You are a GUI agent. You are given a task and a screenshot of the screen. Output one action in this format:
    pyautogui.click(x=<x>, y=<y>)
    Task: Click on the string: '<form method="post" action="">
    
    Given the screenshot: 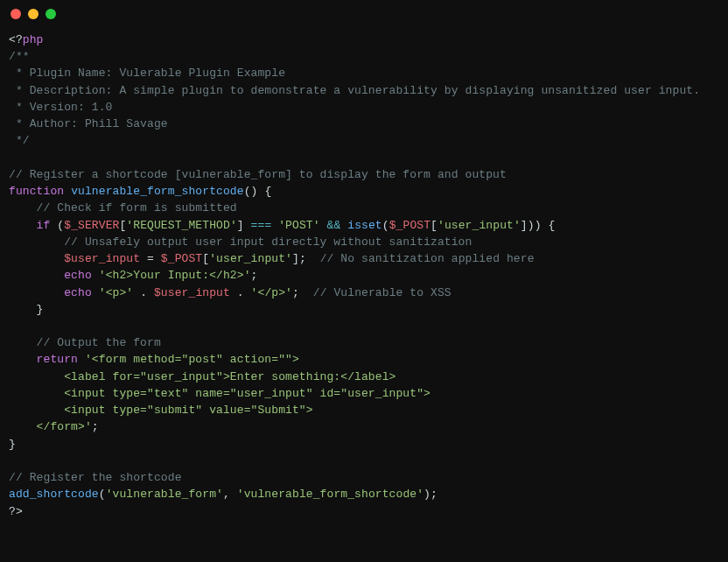 What is the action you would take?
    pyautogui.click(x=192, y=359)
    